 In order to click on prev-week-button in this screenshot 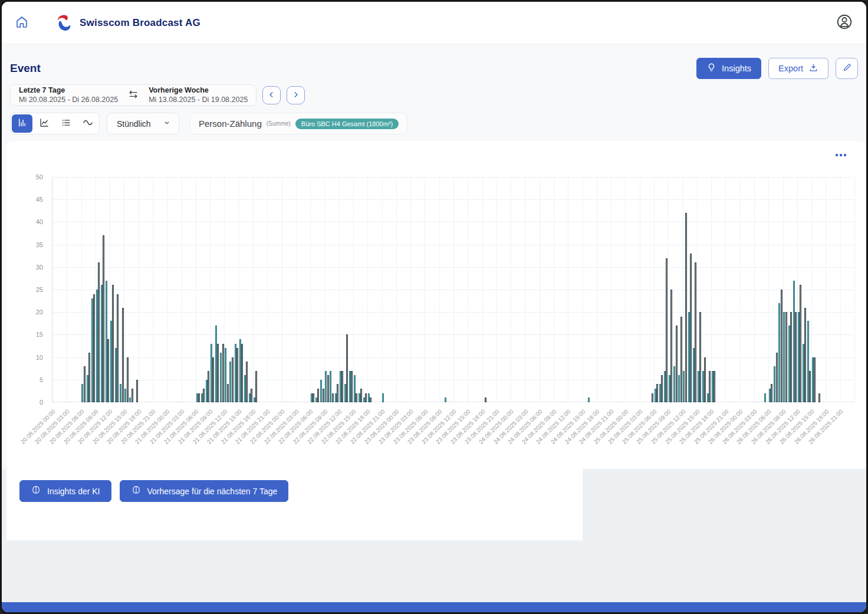, I will do `click(271, 96)`.